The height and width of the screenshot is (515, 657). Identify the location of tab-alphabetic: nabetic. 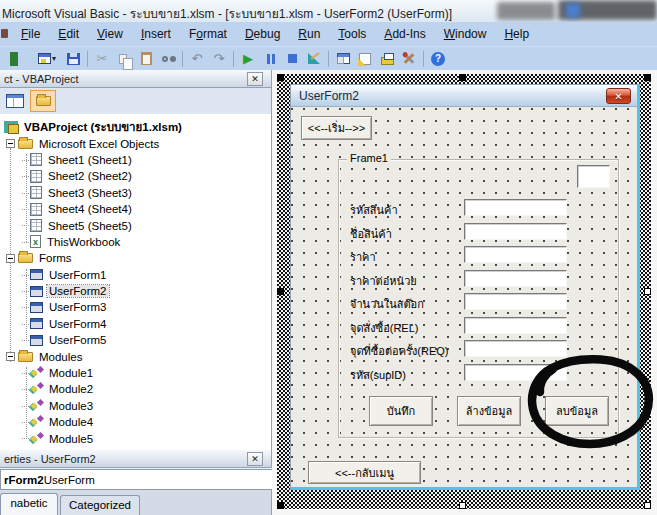
(29, 504).